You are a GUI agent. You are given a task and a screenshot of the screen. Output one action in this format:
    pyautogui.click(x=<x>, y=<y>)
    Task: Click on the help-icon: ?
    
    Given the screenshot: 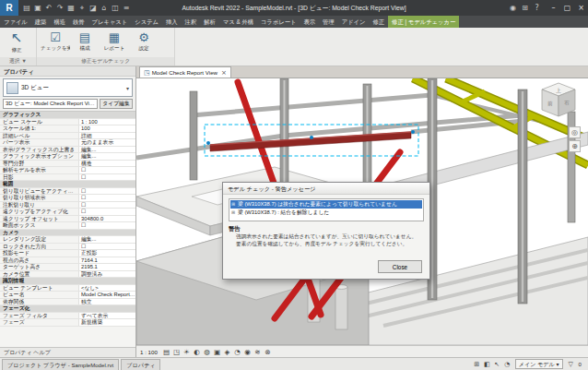 What is the action you would take?
    pyautogui.click(x=536, y=7)
    